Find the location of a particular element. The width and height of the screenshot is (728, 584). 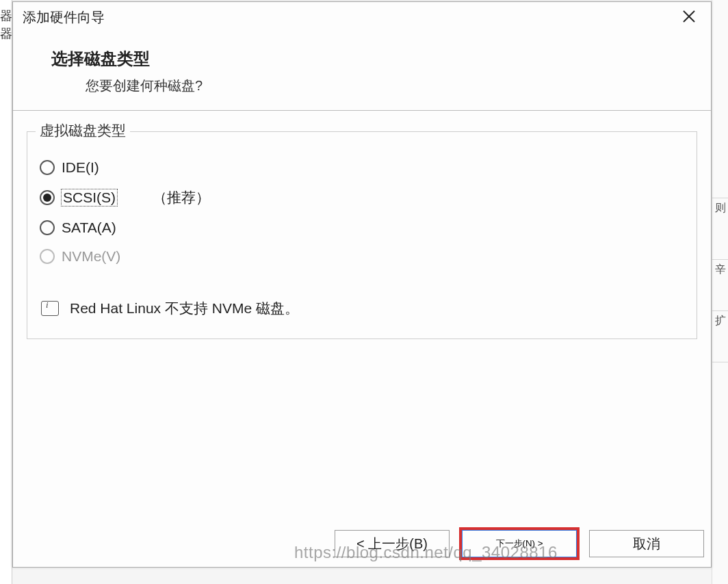

wizard-header: 选择磁盘类型 您要创建何种磁盘? is located at coordinates (362, 72).